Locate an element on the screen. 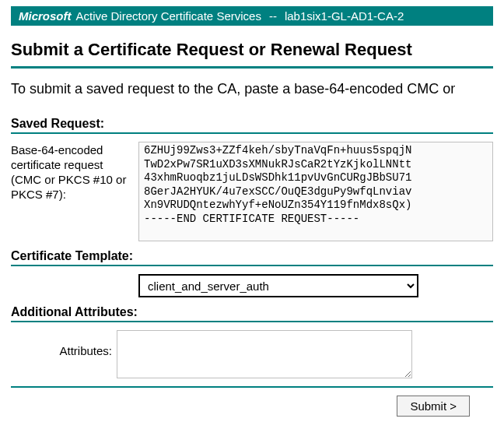 The image size is (504, 436). certificate-template-select: client_and_server_auth is located at coordinates (278, 286).